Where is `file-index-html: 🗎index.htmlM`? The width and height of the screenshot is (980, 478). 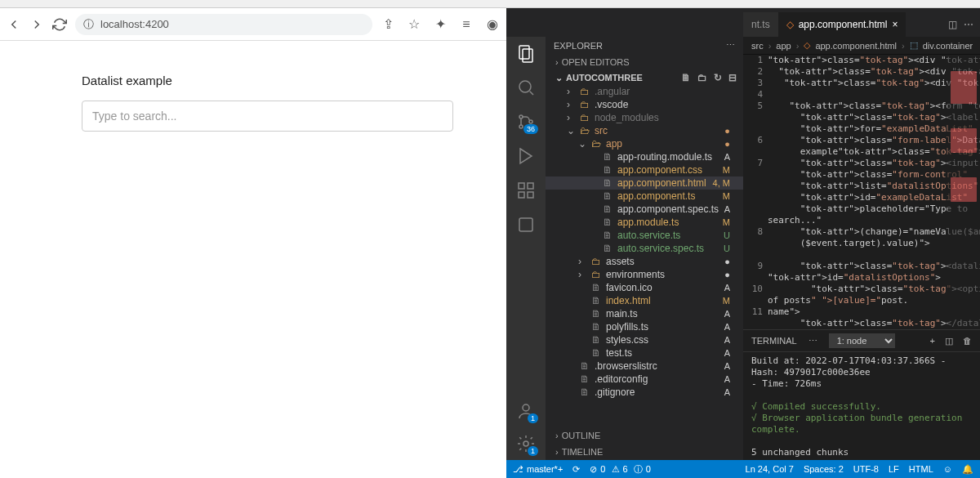
file-index-html: 🗎index.htmlM is located at coordinates (644, 301).